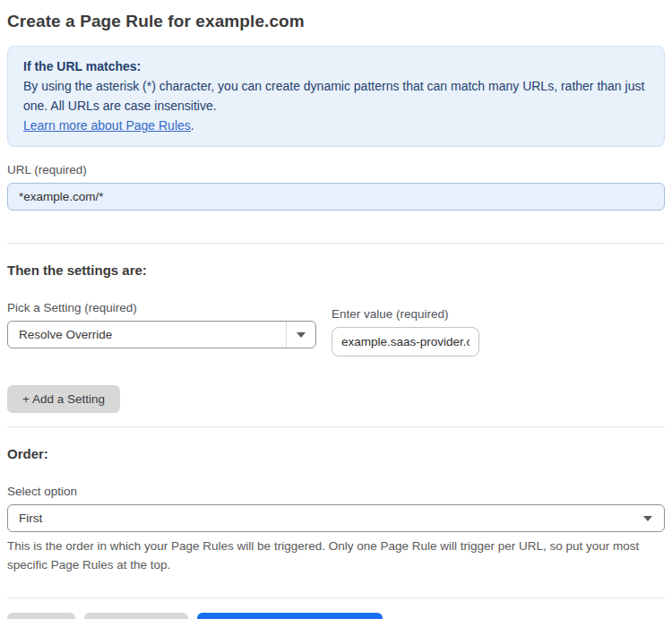  I want to click on page-title: Create a Page Rule for example.com, so click(336, 21).